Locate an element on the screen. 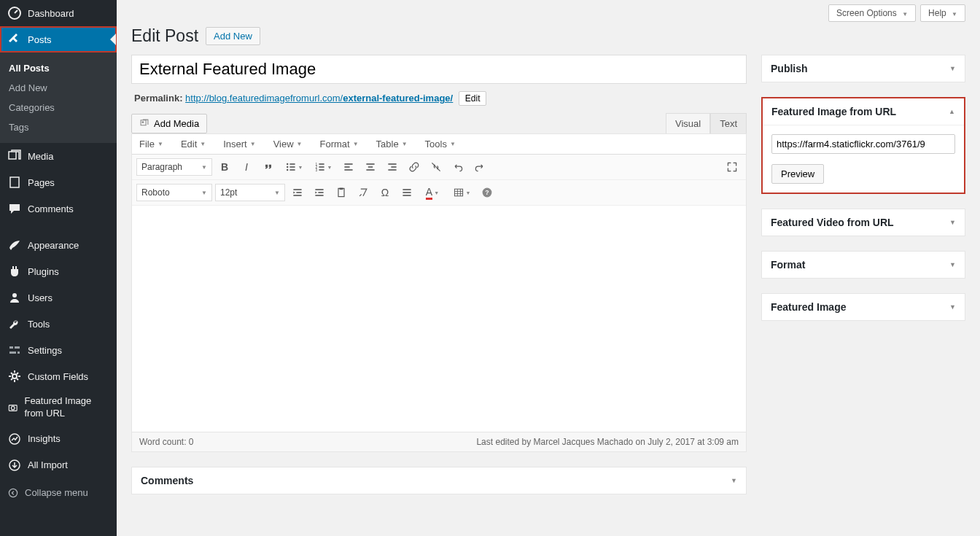 The image size is (980, 536). format-toggle: Format ▼ is located at coordinates (863, 265).